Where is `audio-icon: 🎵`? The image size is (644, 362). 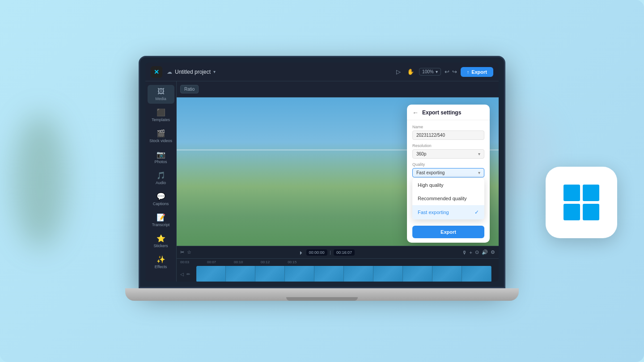 audio-icon: 🎵 is located at coordinates (161, 175).